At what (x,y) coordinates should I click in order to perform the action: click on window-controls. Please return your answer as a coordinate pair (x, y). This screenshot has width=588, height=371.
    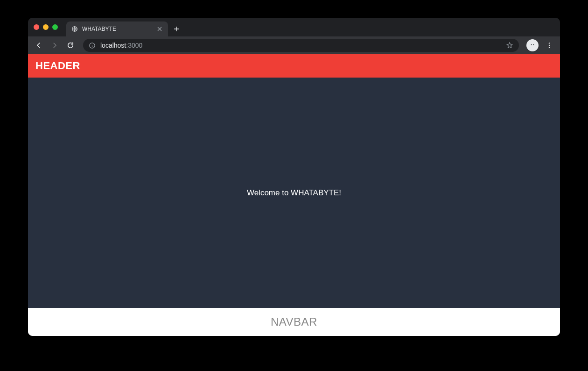
    Looking at the image, I should click on (46, 27).